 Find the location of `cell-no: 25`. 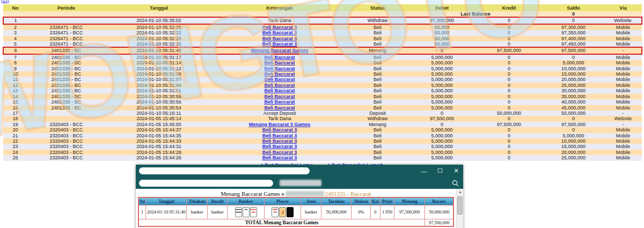

cell-no: 25 is located at coordinates (15, 158).